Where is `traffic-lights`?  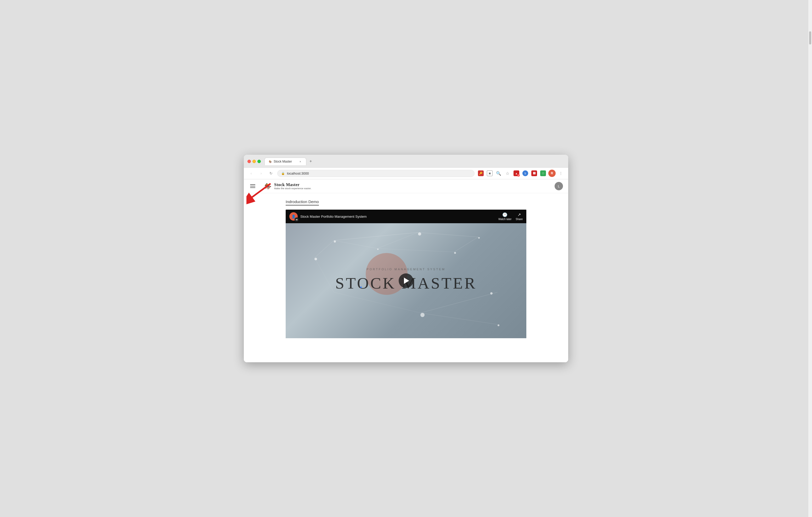 traffic-lights is located at coordinates (254, 161).